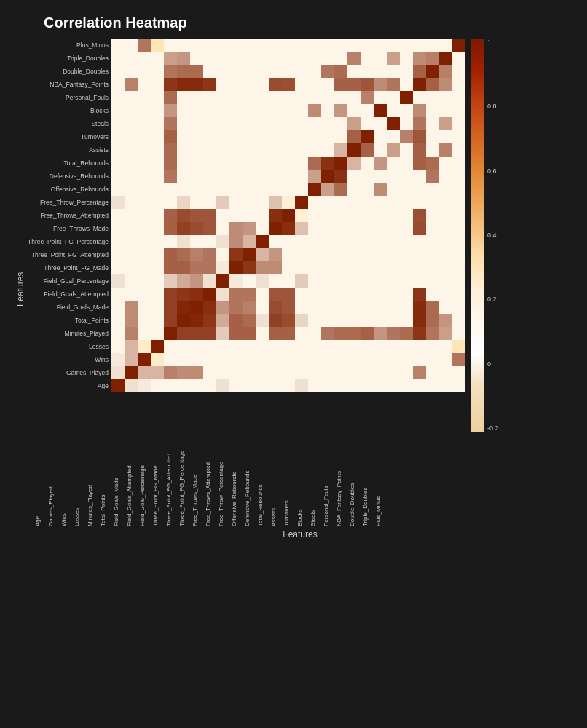  Describe the element at coordinates (287, 479) in the screenshot. I see `col-label: Turnovers` at that location.